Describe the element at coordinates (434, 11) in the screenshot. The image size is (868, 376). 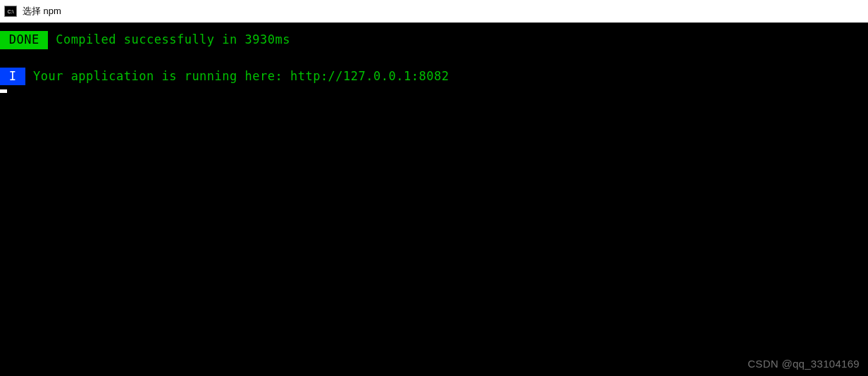
I see `window-title-bar: 选择 npm` at that location.